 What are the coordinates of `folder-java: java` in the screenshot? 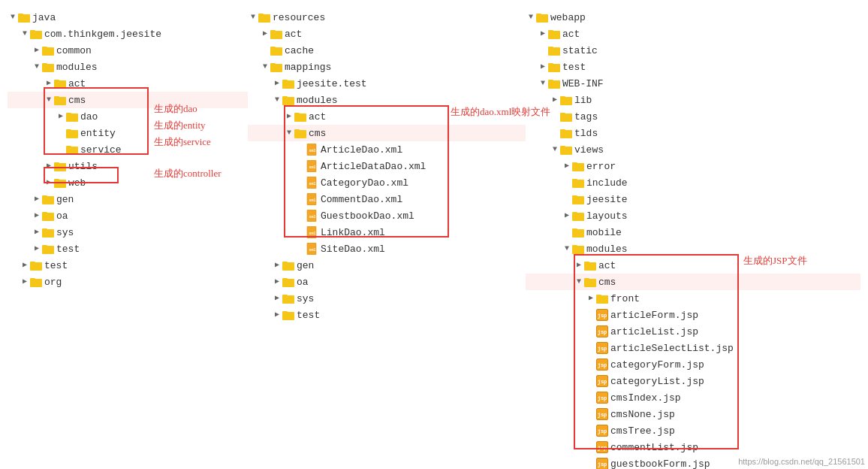 It's located at (128, 17).